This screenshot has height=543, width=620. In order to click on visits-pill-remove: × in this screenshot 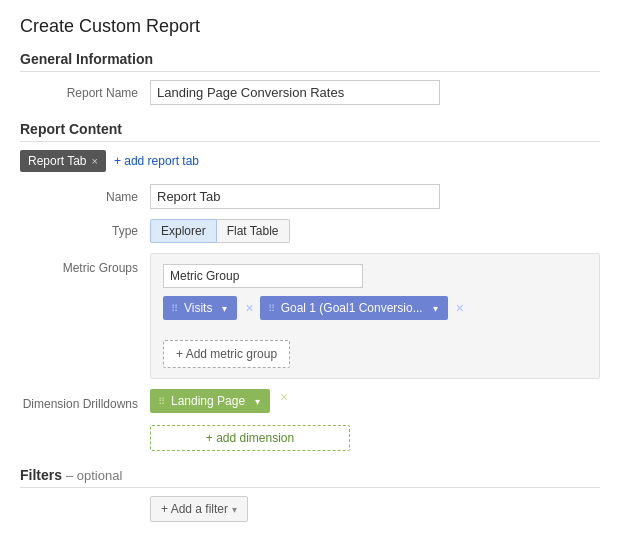, I will do `click(249, 308)`.